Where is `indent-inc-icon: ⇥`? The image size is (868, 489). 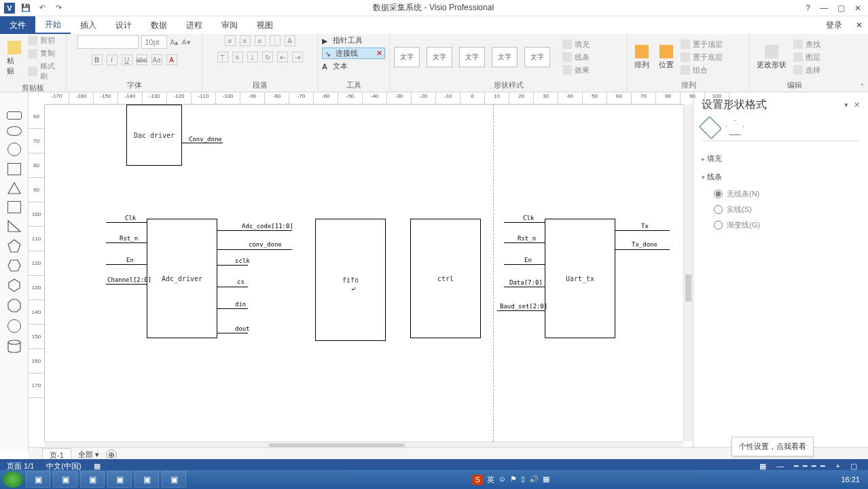 indent-inc-icon: ⇥ is located at coordinates (297, 57).